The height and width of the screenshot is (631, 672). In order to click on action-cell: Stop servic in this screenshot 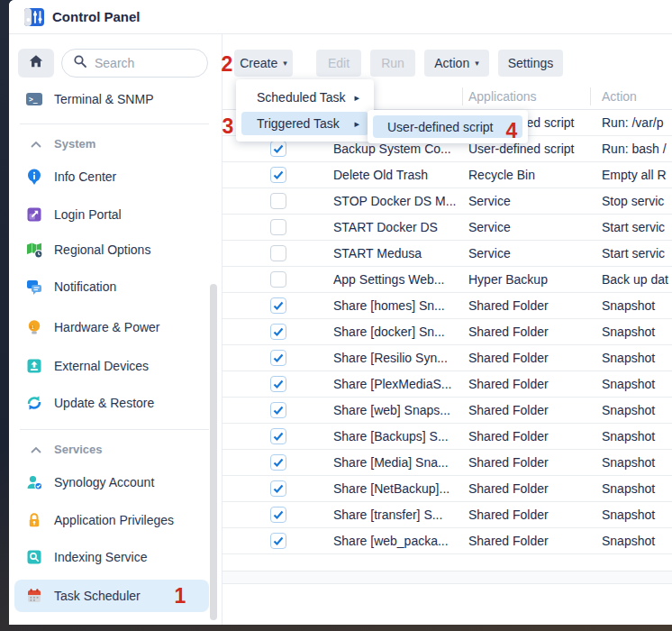, I will do `click(637, 202)`.